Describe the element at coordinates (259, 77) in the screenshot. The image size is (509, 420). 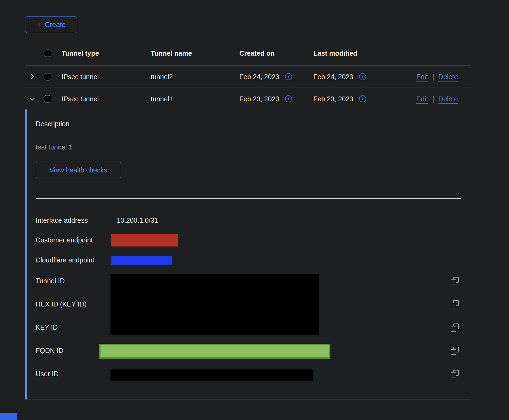
I see `created-on-date: Feb 24, 2023` at that location.